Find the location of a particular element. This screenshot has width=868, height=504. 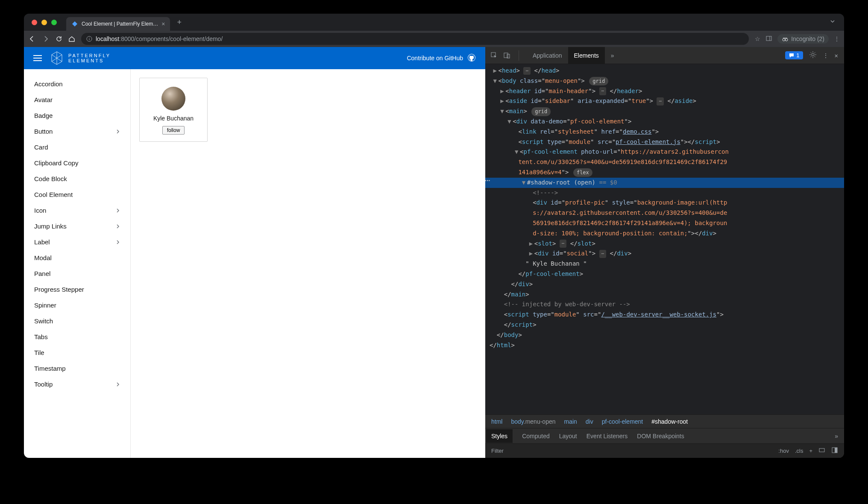

window-minimize-icon is located at coordinates (44, 22).